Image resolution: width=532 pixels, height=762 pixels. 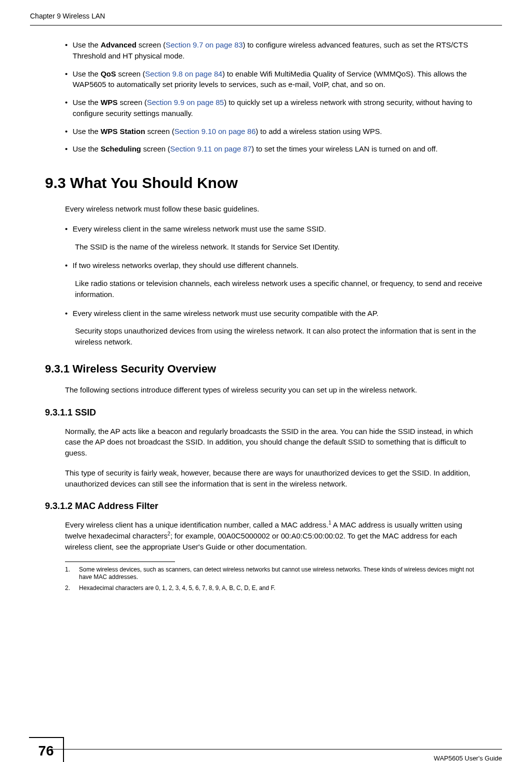 What do you see at coordinates (278, 149) in the screenshot?
I see `bullet-text: Use the Scheduling screen (Section 9.11 …` at bounding box center [278, 149].